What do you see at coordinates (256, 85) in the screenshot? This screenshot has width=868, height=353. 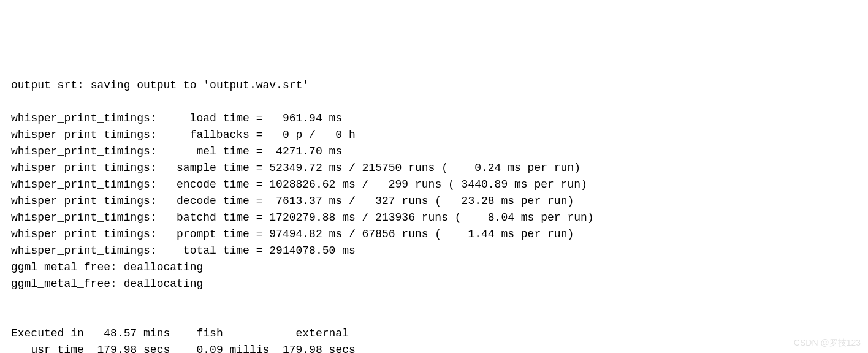 I see `output-srt-filename: 'output.wav.srt'` at bounding box center [256, 85].